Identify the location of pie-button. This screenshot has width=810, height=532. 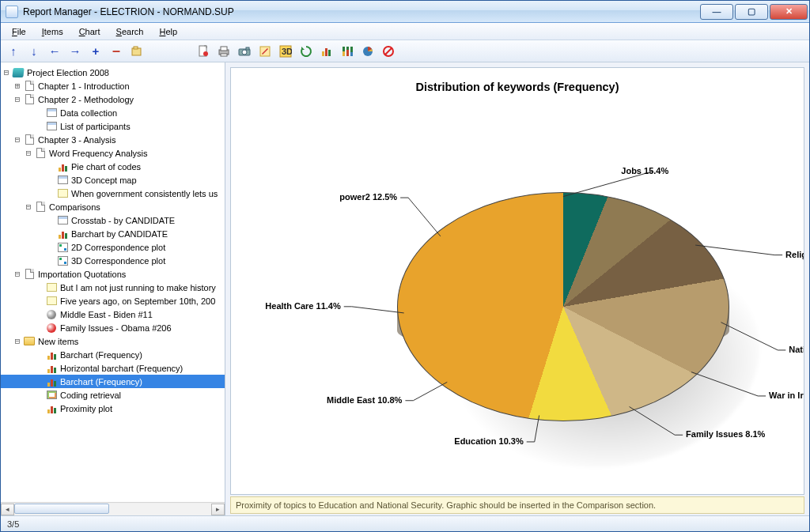
(368, 51).